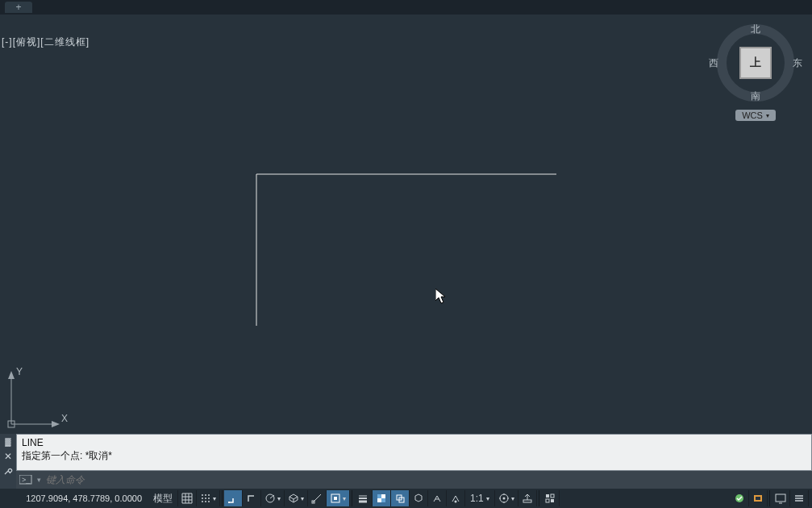  Describe the element at coordinates (76, 498) in the screenshot. I see `status-coordinates: 1207.9094, 478.7789, 0.0000` at that location.